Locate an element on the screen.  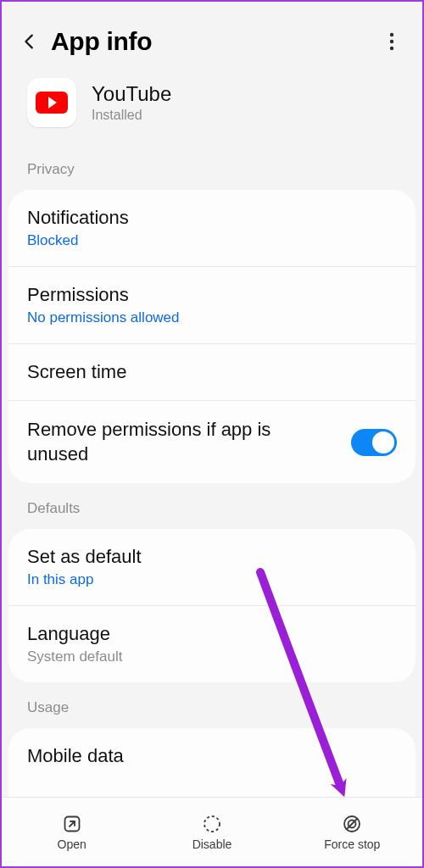
remove-permissions-toggle is located at coordinates (374, 442).